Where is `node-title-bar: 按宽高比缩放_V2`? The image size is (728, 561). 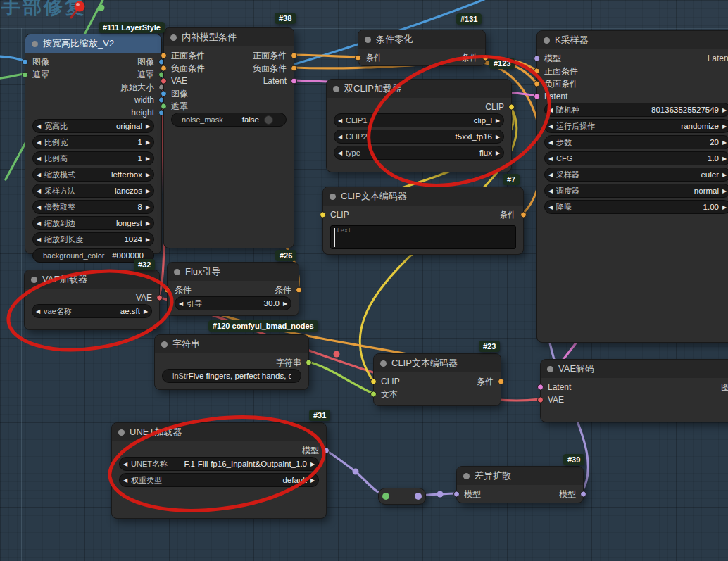 node-title-bar: 按宽高比缩放_V2 is located at coordinates (93, 44).